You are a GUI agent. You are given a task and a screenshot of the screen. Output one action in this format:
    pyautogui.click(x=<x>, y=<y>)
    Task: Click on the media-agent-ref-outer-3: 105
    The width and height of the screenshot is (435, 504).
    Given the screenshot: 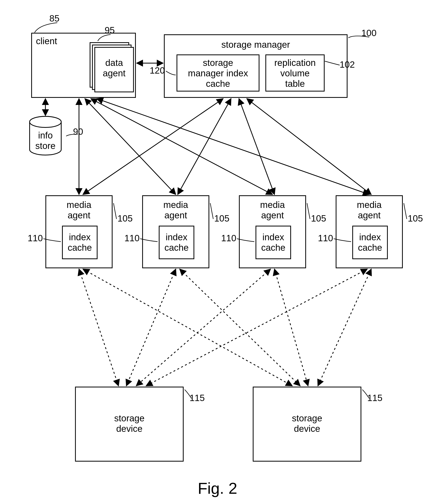 What is the action you would take?
    pyautogui.click(x=319, y=218)
    